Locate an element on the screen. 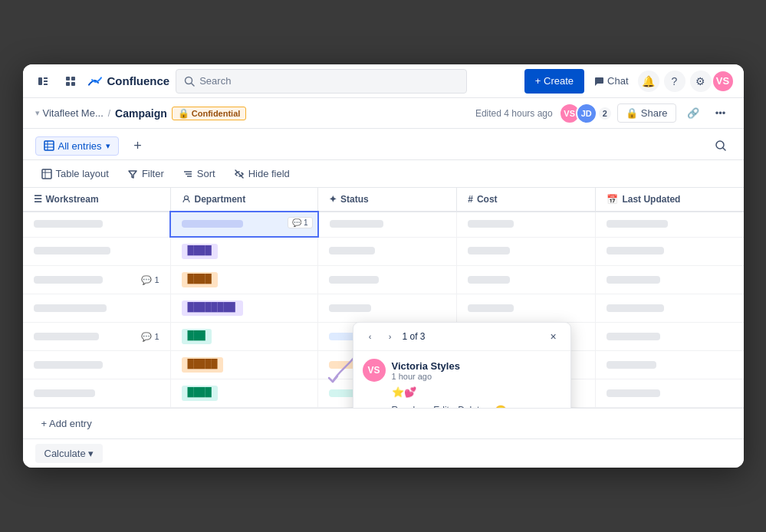  sidebar-toggle-button is located at coordinates (43, 81).